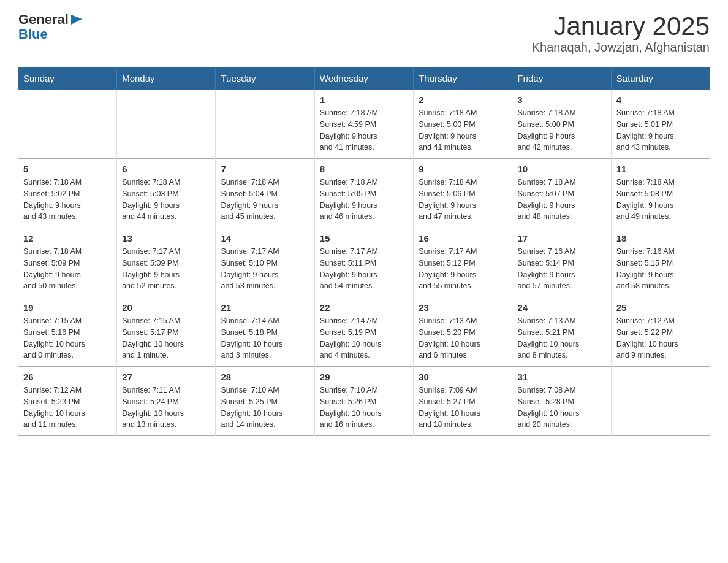 This screenshot has width=728, height=563. What do you see at coordinates (364, 269) in the screenshot?
I see `day-info: Sunrise: 7:17 AMSunset: 5:11 PMDaylight:…` at bounding box center [364, 269].